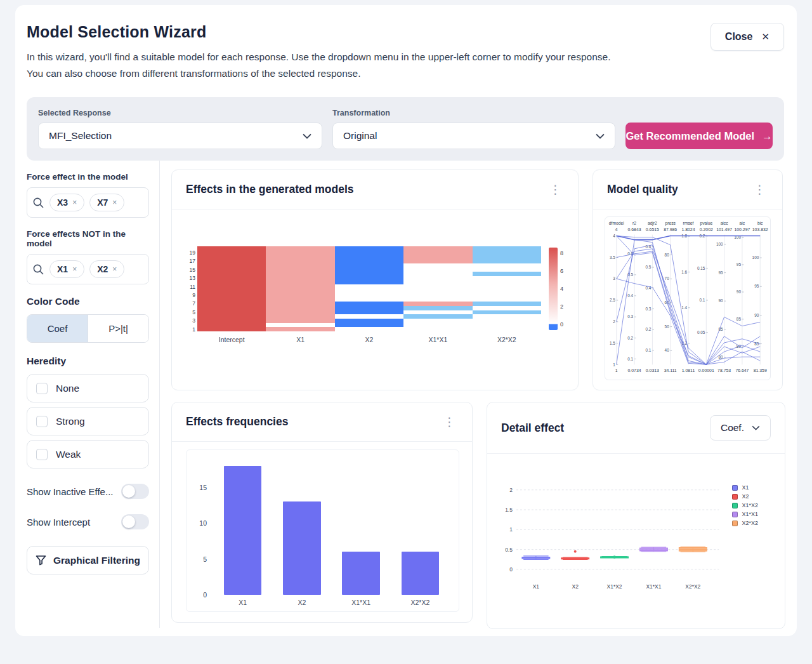 The width and height of the screenshot is (812, 664). What do you see at coordinates (653, 587) in the screenshot?
I see `svg-text: X1*X1` at bounding box center [653, 587].